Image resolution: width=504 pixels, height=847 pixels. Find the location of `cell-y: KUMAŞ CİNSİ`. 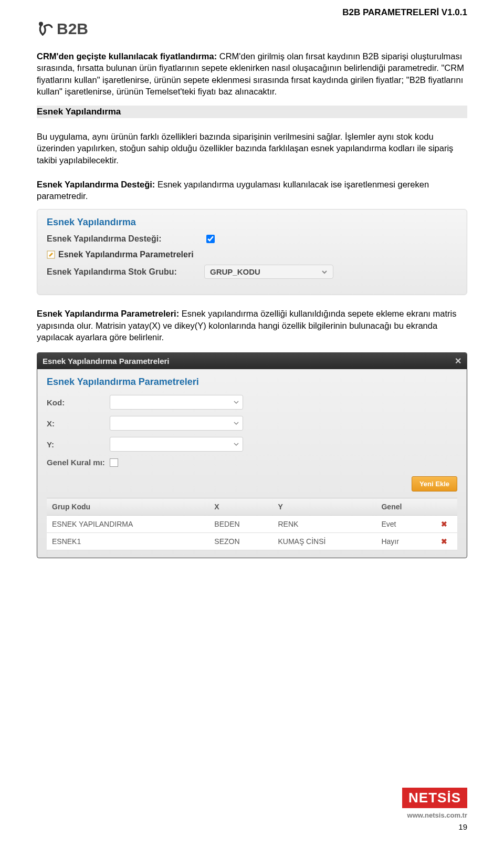

cell-y: KUMAŞ CİNSİ is located at coordinates (324, 542).